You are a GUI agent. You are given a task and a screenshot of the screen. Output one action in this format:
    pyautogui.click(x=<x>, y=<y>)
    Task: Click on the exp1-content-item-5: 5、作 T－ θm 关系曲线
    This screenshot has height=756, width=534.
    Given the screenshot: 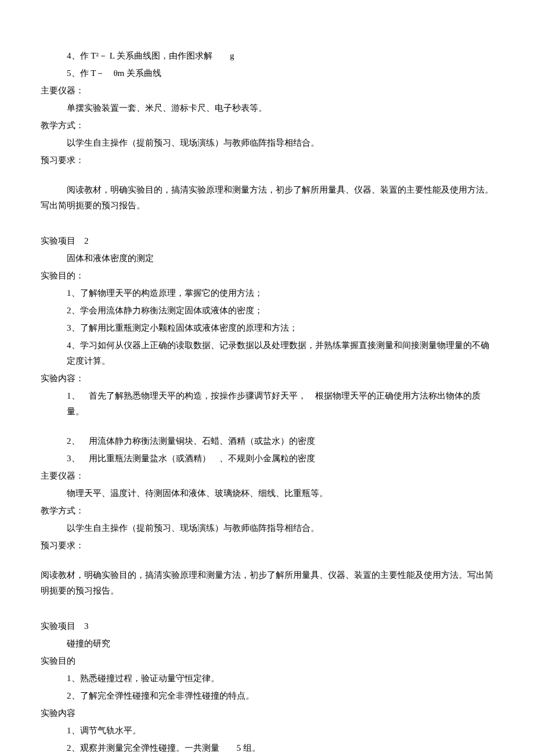 What is the action you would take?
    pyautogui.click(x=267, y=73)
    